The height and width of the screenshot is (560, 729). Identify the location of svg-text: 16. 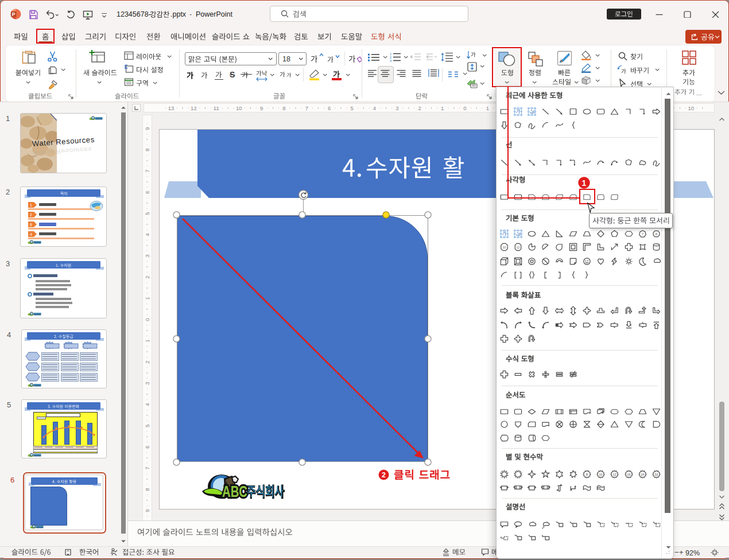
(629, 474).